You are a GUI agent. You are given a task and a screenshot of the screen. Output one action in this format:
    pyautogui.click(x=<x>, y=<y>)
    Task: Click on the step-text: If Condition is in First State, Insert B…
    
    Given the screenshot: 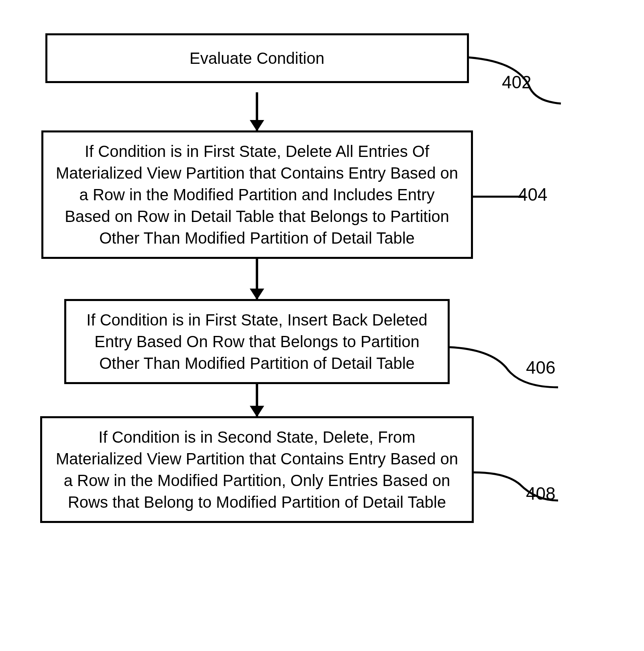 What is the action you would take?
    pyautogui.click(x=257, y=342)
    